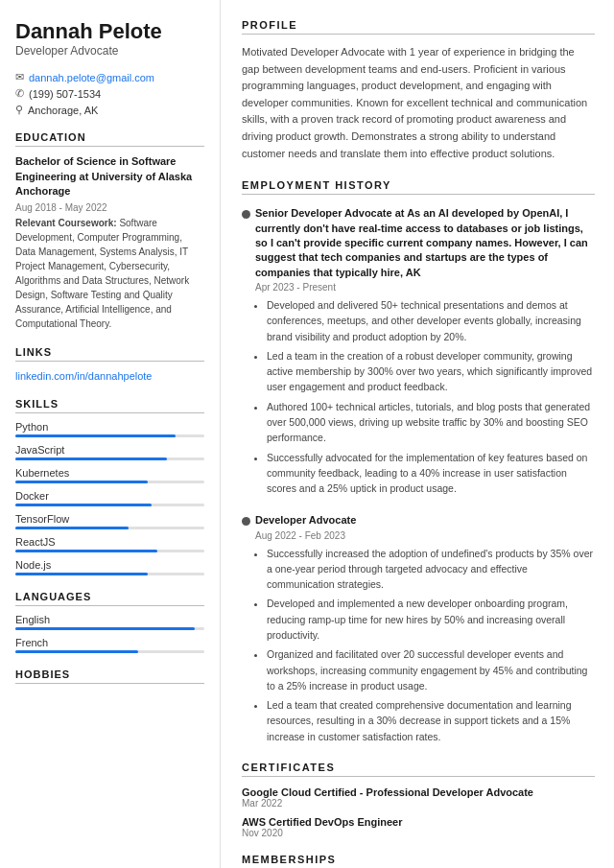  I want to click on email-icon: ✉, so click(19, 77).